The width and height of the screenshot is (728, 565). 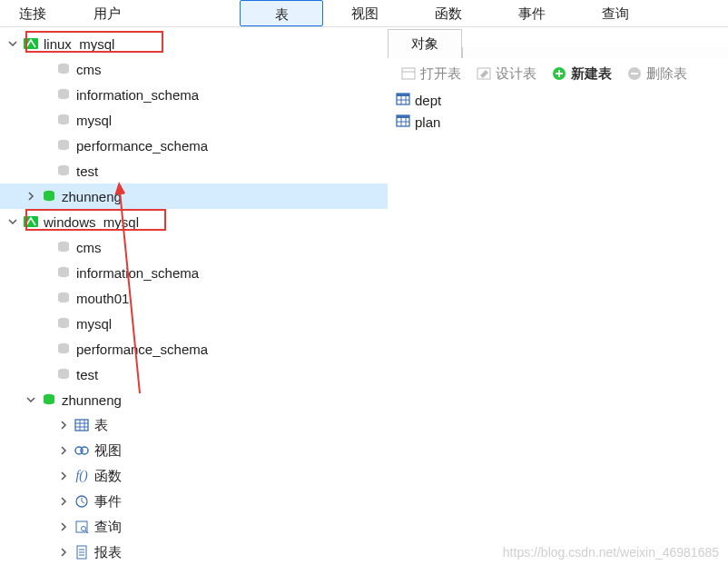 I want to click on toolbar-label: 打开表, so click(x=441, y=74).